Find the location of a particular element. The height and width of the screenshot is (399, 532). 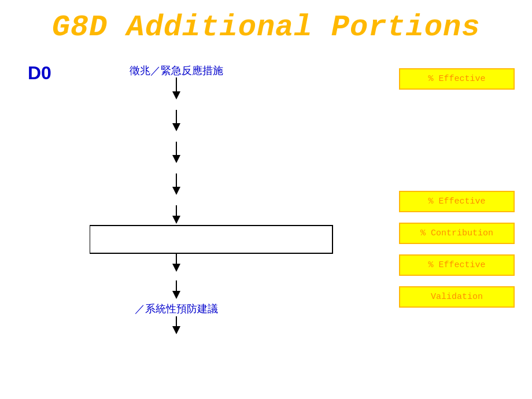

flow-top-text: 徵兆／緊急反應措施 is located at coordinates (176, 71).